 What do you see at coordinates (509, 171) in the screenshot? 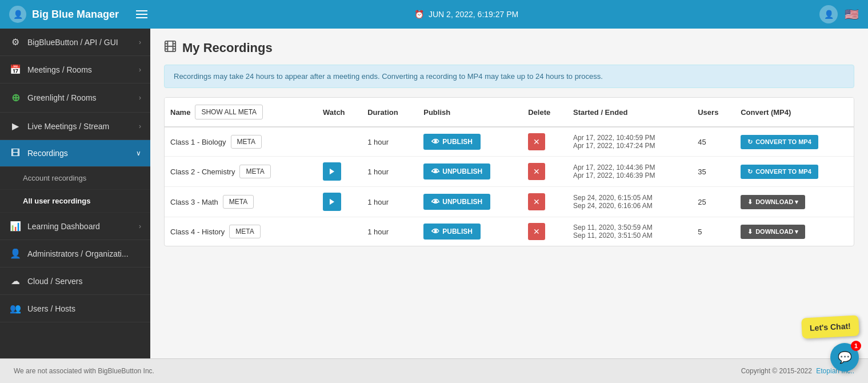
I see `table-row: Class 2 - Chemistry META 1 hour 👁 UNPUBL…` at bounding box center [509, 171].